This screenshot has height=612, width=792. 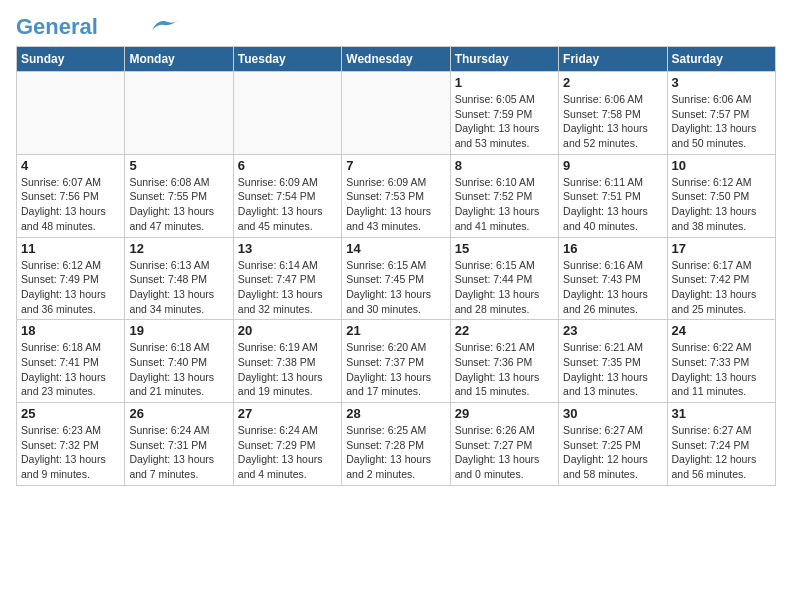 I want to click on day-info: Sunrise: 6:12 AMSunset: 7:49 PMDaylight:…, so click(x=70, y=288).